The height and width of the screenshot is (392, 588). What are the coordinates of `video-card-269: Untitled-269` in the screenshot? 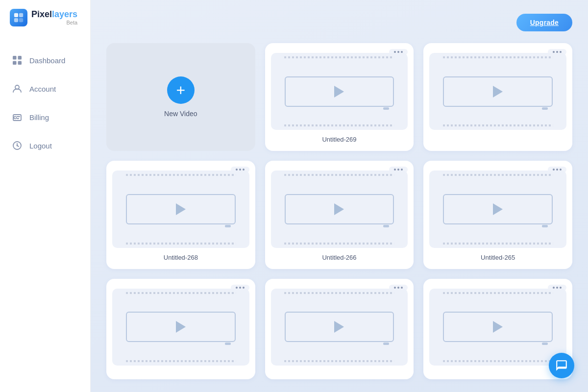 It's located at (340, 97).